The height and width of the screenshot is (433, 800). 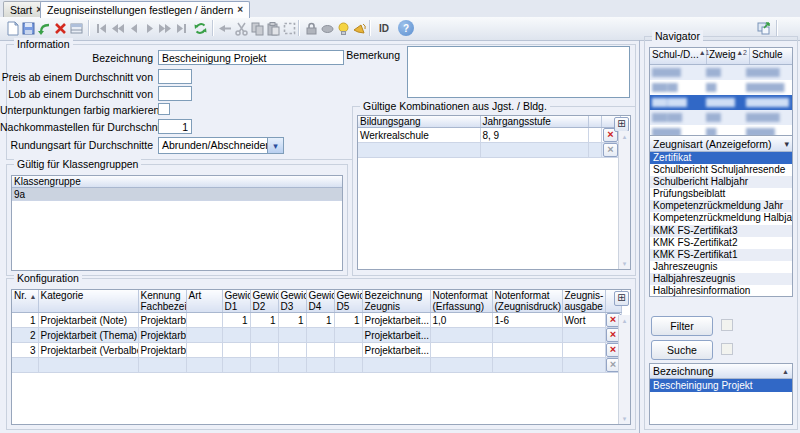 I want to click on col-gewicht-d1: GewichtD1, so click(x=236, y=302).